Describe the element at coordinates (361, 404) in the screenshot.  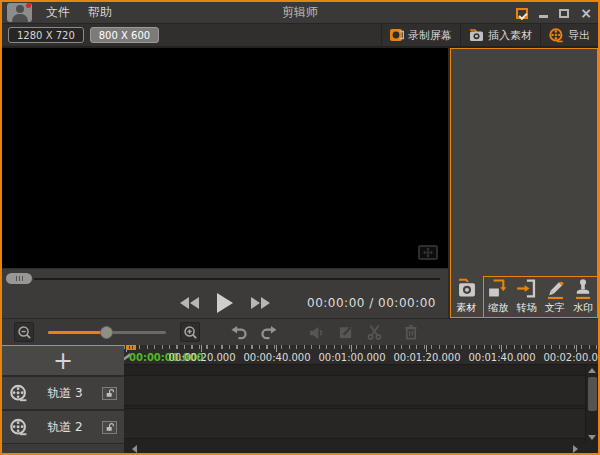
I see `tracks-wrap` at that location.